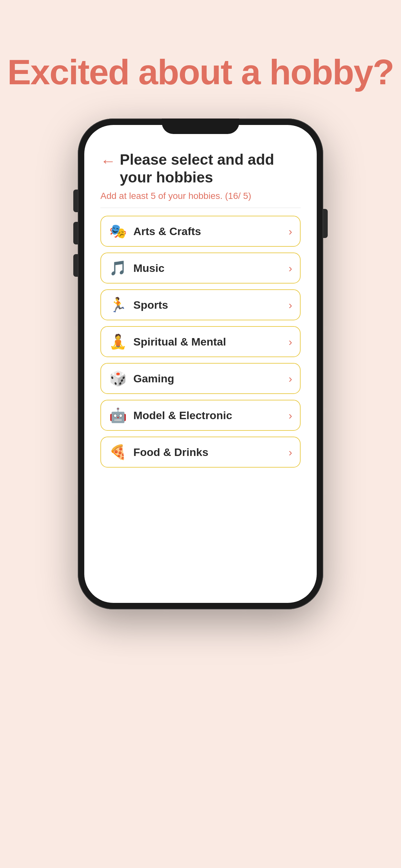 The height and width of the screenshot is (868, 401). What do you see at coordinates (201, 268) in the screenshot?
I see `hobby-item-music: 🎵Music›` at bounding box center [201, 268].